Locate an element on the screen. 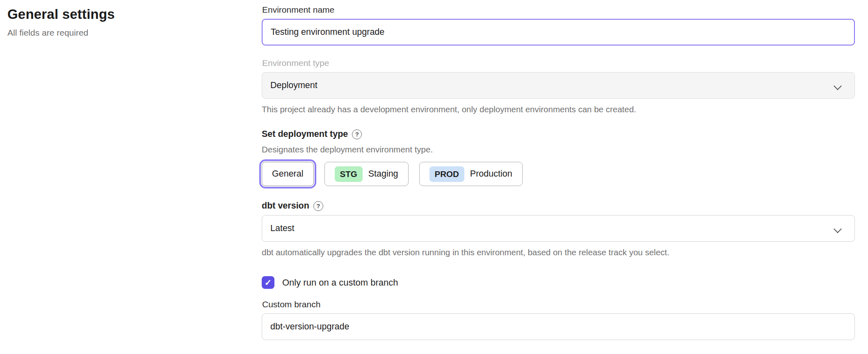  deployment-type-helper: Designates the deployment environment ty… is located at coordinates (558, 150).